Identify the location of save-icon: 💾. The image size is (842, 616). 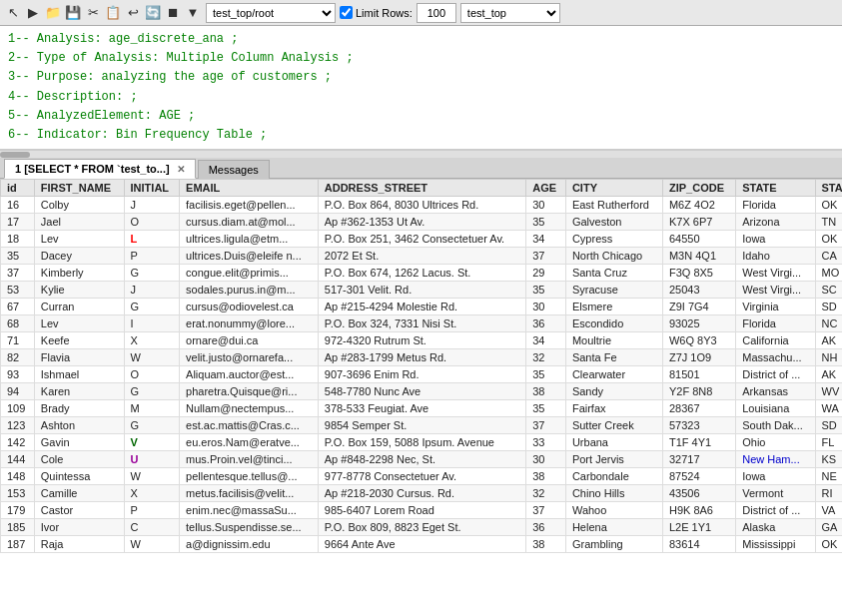
(73, 13).